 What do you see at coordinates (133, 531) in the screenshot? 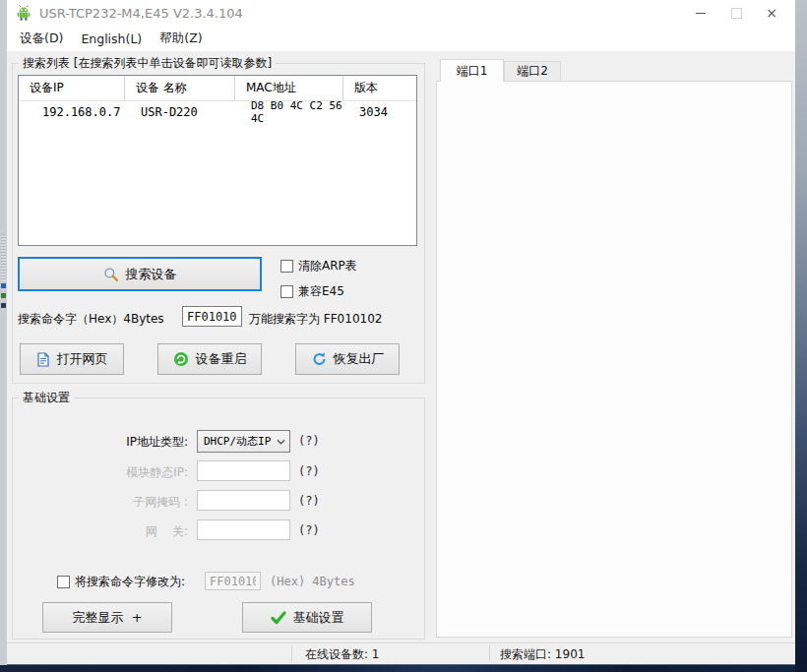
I see `gateway-label: 网 关:` at bounding box center [133, 531].